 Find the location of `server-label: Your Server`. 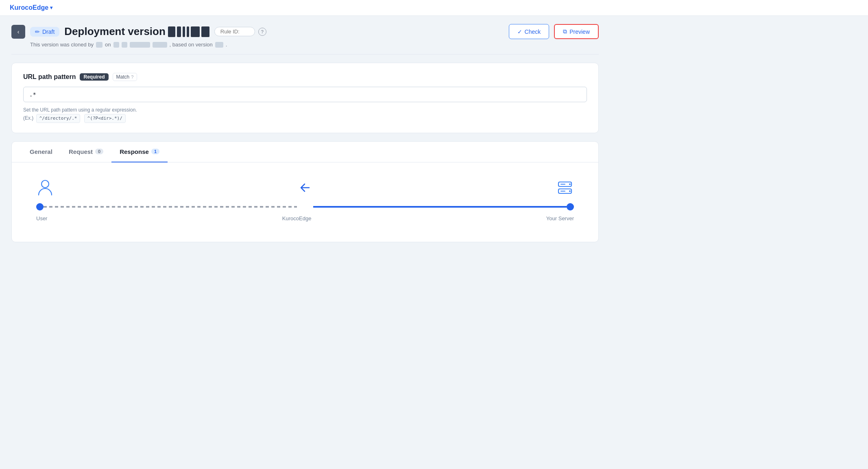

server-label: Your Server is located at coordinates (560, 218).